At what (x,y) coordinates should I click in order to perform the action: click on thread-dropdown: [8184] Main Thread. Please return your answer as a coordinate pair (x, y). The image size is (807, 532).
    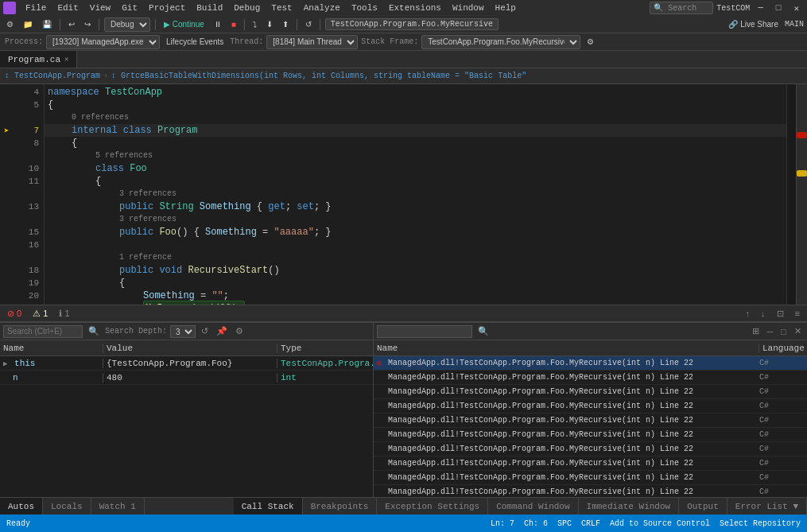
    Looking at the image, I should click on (312, 42).